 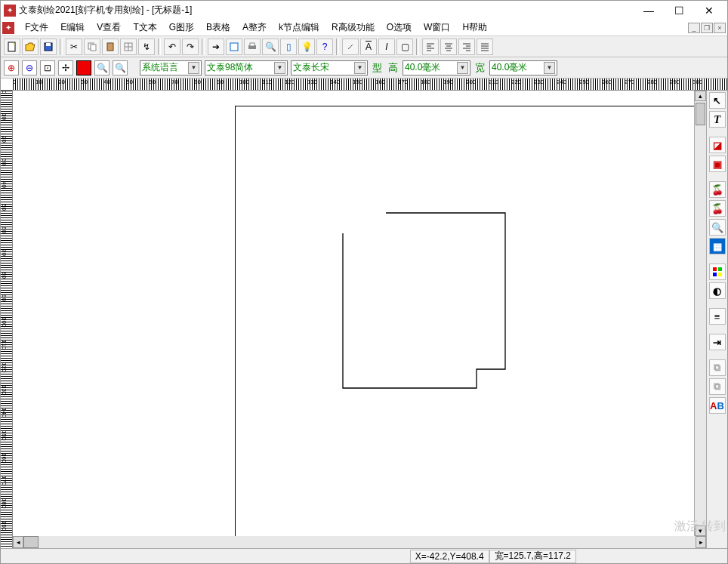 I want to click on scroll-down-button: ▾, so click(x=701, y=531).